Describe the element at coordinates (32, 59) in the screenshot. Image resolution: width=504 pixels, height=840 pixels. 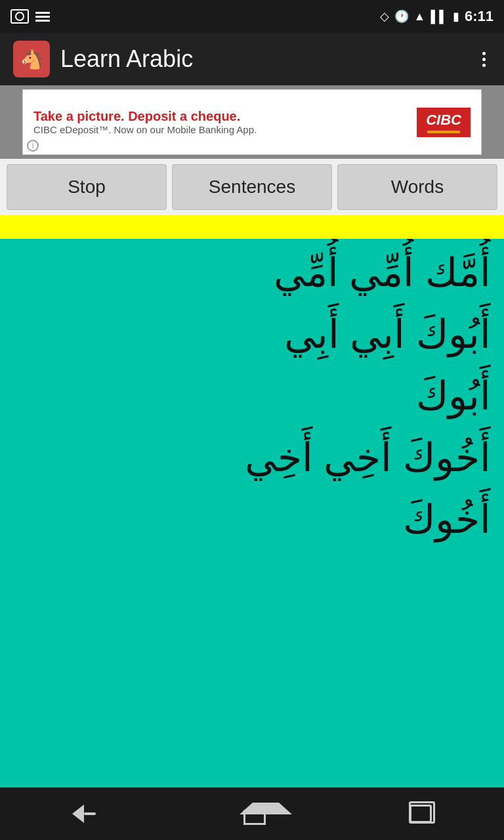
I see `app-icon-emoji: 🐴` at that location.